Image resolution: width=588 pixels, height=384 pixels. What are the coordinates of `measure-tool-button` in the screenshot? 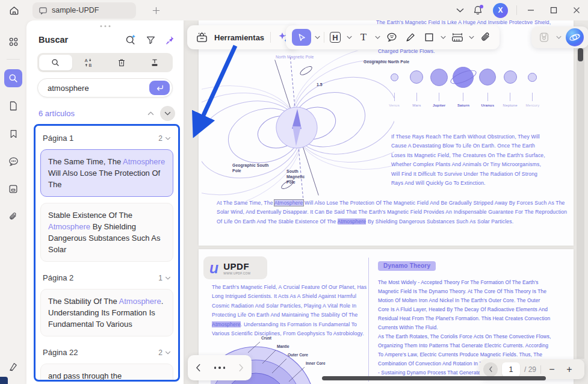 It's located at (457, 37).